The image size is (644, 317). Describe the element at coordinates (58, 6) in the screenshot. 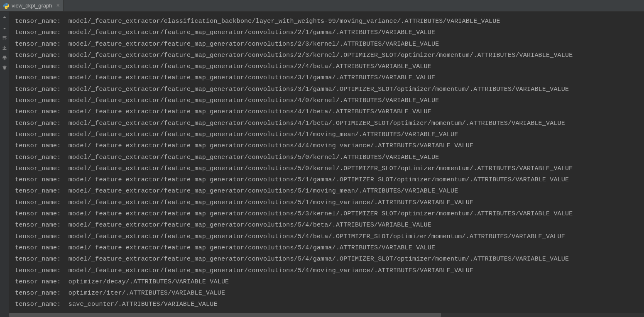

I see `close-icon: ×` at that location.